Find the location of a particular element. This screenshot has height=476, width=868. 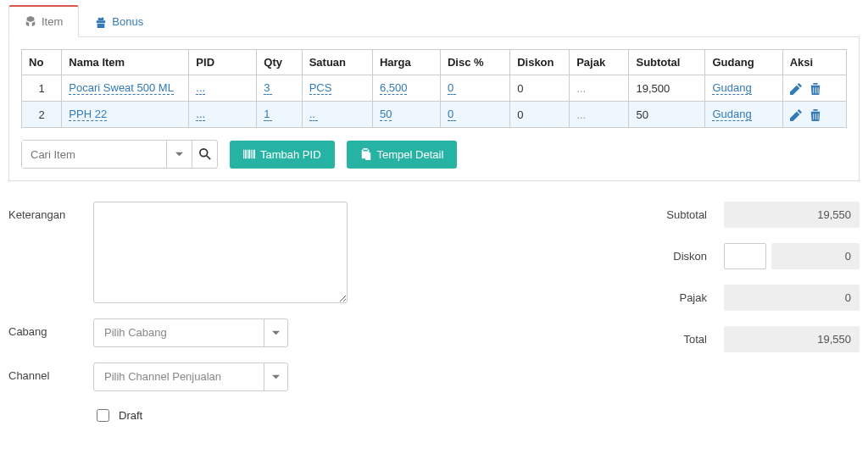

diskon-input is located at coordinates (745, 256).